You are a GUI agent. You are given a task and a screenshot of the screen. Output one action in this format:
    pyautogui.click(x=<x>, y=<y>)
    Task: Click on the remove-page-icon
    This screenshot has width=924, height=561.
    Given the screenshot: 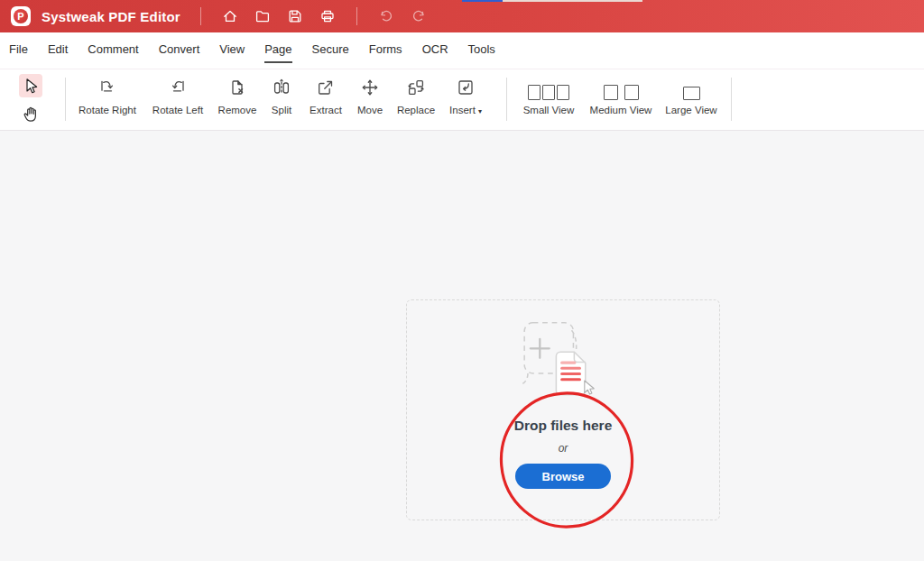 What is the action you would take?
    pyautogui.click(x=237, y=87)
    